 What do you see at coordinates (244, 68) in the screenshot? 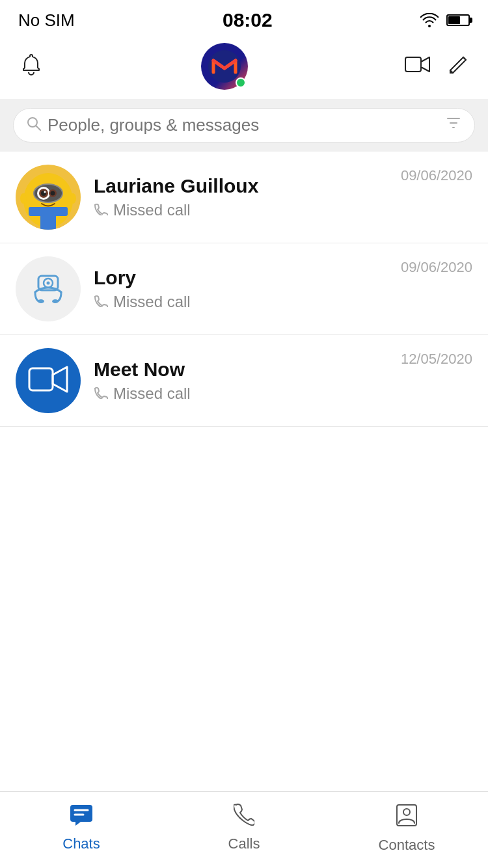
I see `header` at bounding box center [244, 68].